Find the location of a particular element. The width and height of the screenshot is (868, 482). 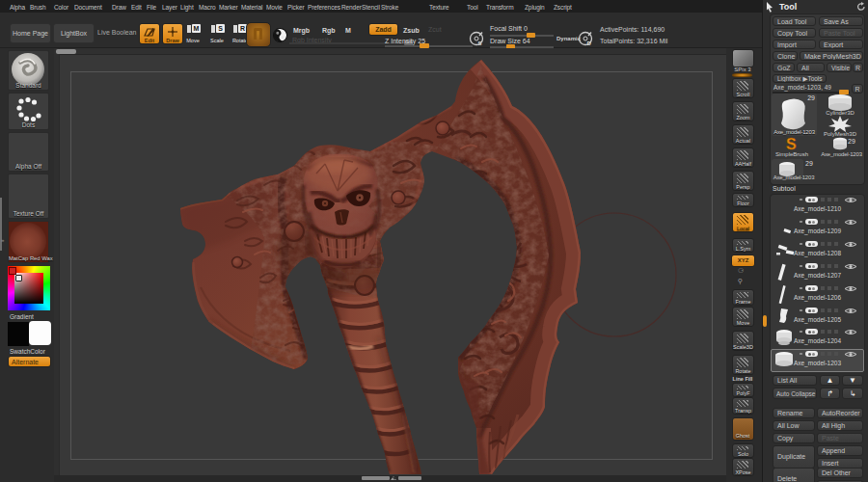

svg-text: D is located at coordinates (590, 43).